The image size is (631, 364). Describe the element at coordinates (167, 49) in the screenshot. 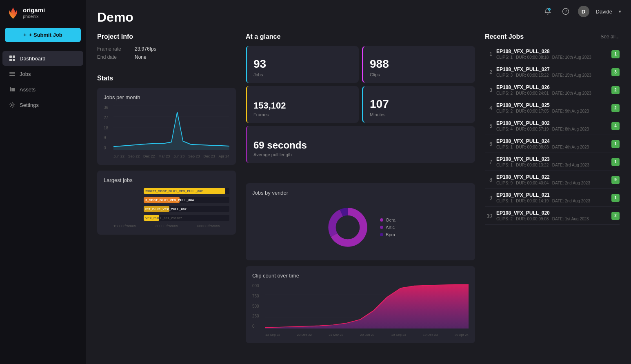

I see `frame-rate-row: Frame rate 23.976fps` at that location.